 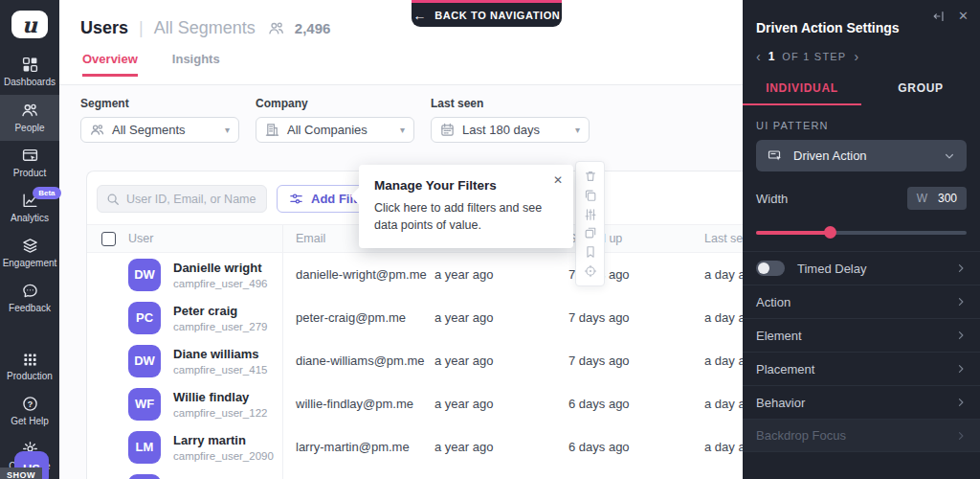 What do you see at coordinates (30, 299) in the screenshot?
I see `sidebar-item-feedback: Feedback` at bounding box center [30, 299].